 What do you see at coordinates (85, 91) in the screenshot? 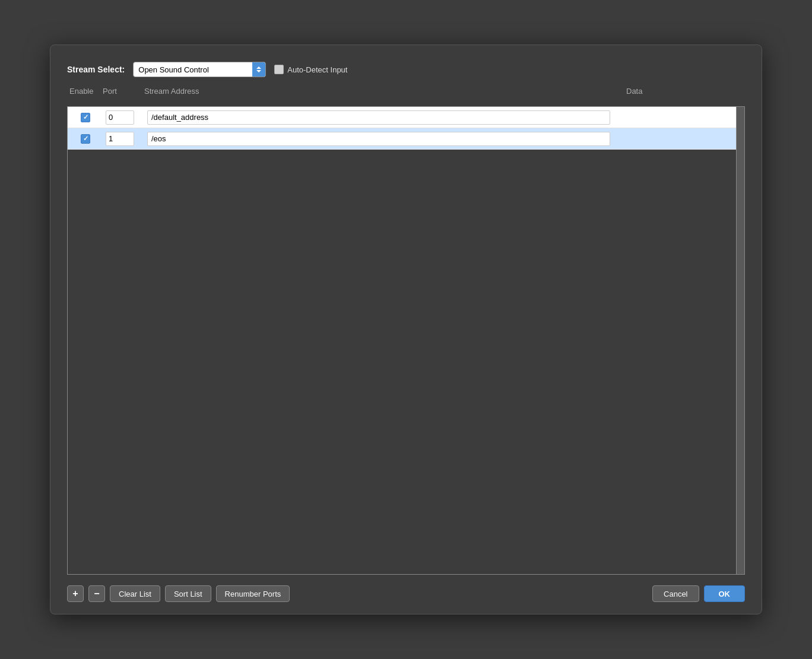
I see `col-header-enable: Enable` at bounding box center [85, 91].